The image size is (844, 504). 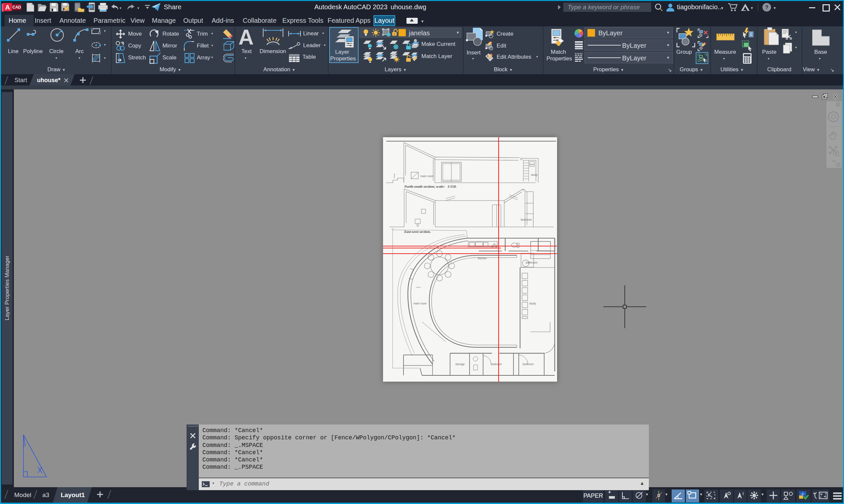 I want to click on svg-text: A, so click(x=7, y=7).